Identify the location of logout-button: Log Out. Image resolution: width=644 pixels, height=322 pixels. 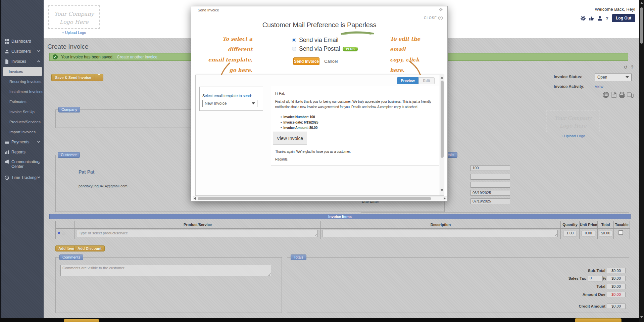
(624, 18).